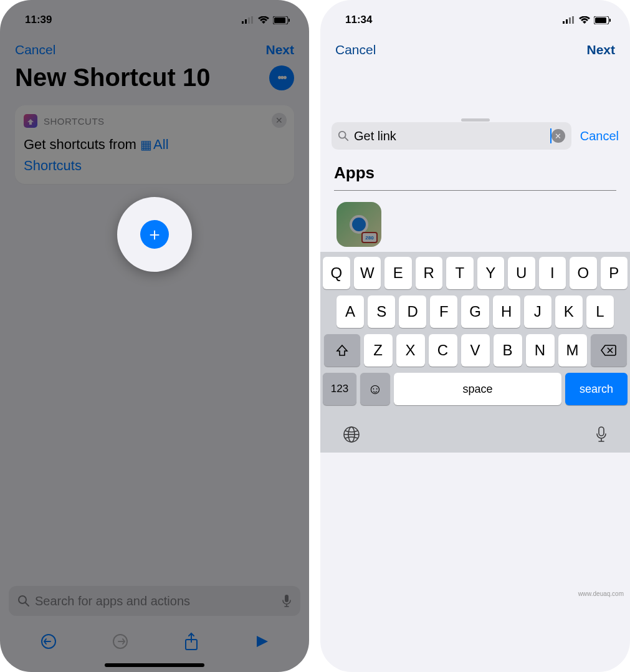  I want to click on redo-button, so click(120, 641).